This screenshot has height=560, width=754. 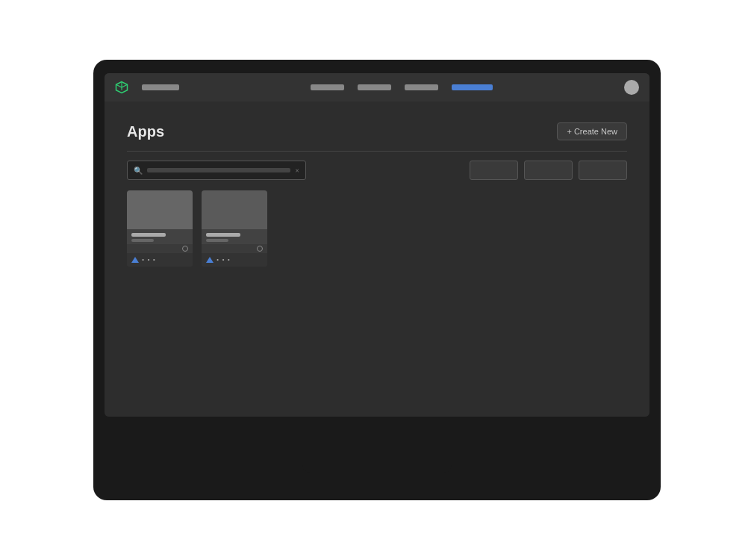 What do you see at coordinates (377, 151) in the screenshot?
I see `header-divider` at bounding box center [377, 151].